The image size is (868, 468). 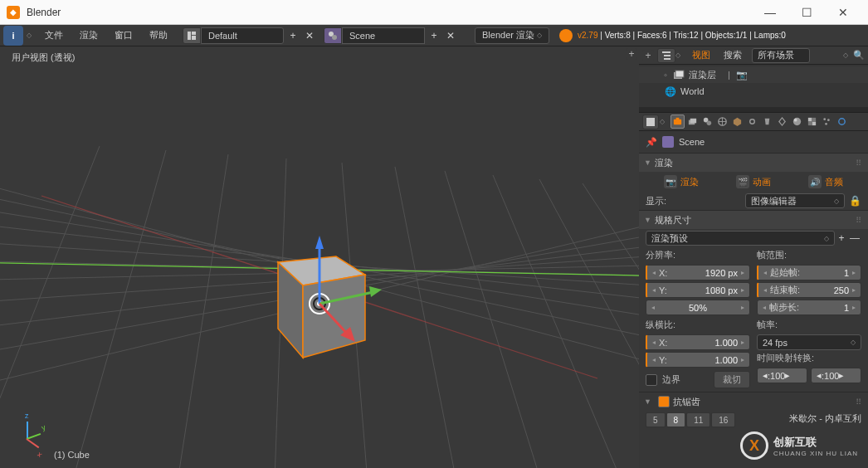 I want to click on fps-select: 24 fps◇, so click(x=809, y=342).